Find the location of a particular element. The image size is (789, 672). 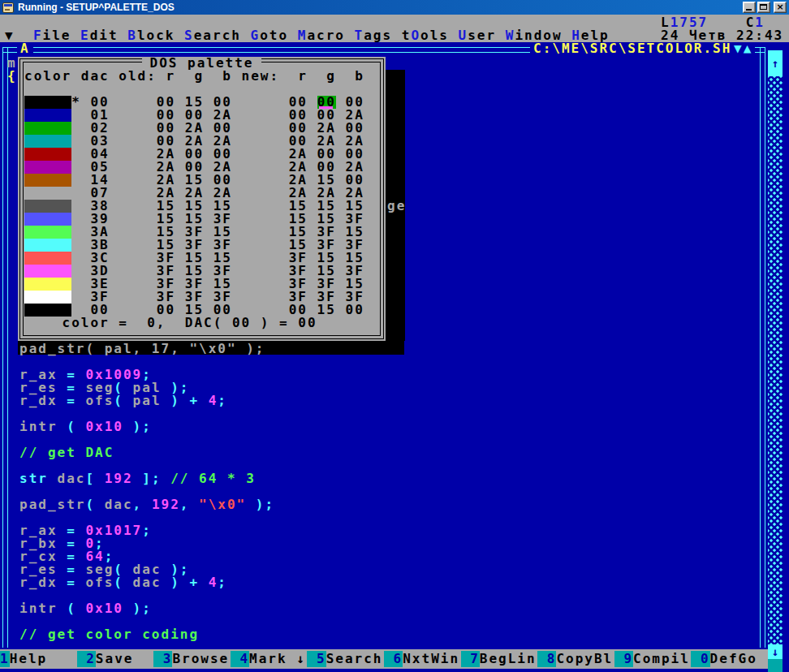

fnkey-number: 4 is located at coordinates (240, 659).